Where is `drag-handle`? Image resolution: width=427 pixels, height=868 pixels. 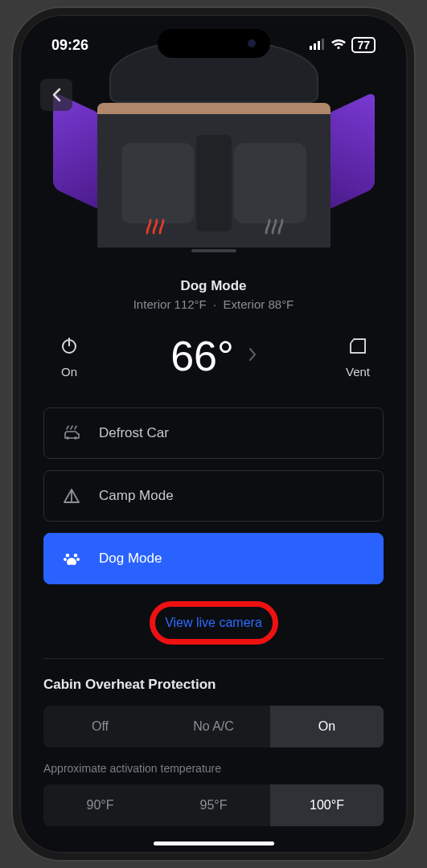
drag-handle is located at coordinates (214, 251).